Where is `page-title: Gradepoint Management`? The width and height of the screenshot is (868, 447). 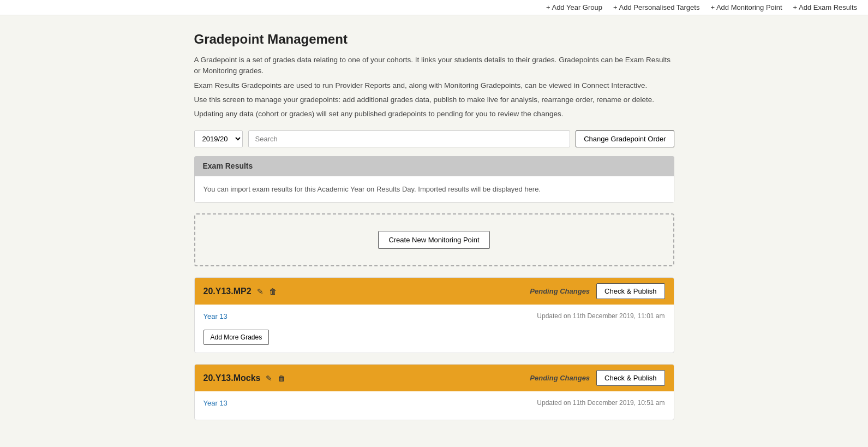 page-title: Gradepoint Management is located at coordinates (434, 39).